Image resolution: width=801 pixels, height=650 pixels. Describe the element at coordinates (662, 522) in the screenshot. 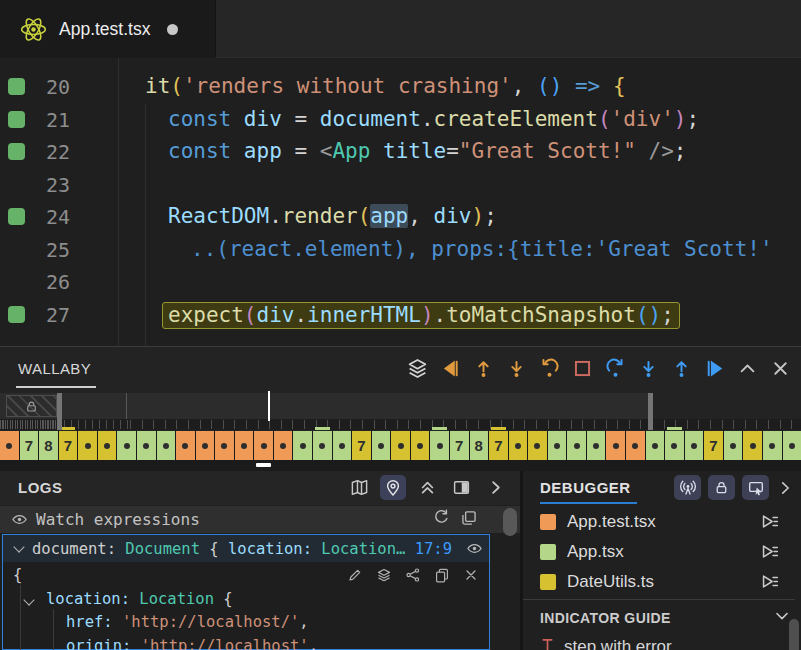

I see `debugger-file-row: App.test.tsx` at that location.